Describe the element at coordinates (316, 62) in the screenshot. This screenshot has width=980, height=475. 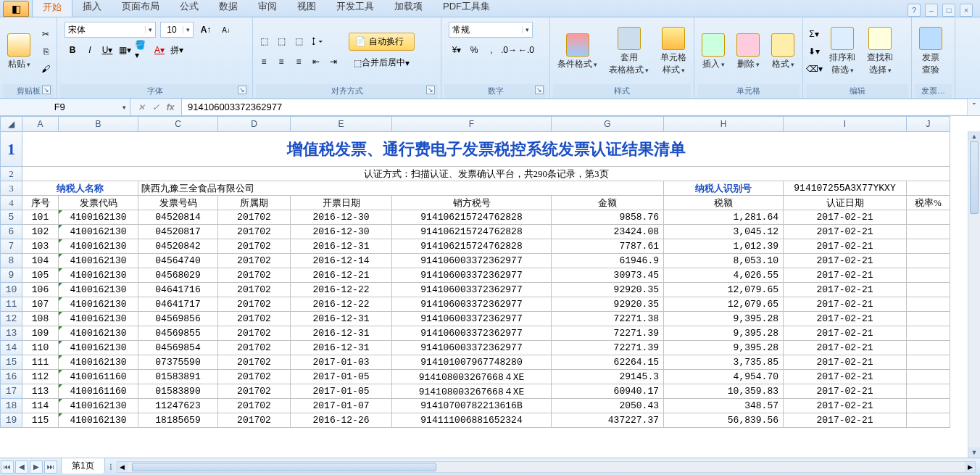
I see `indent-decrease-icon: ⇤` at that location.